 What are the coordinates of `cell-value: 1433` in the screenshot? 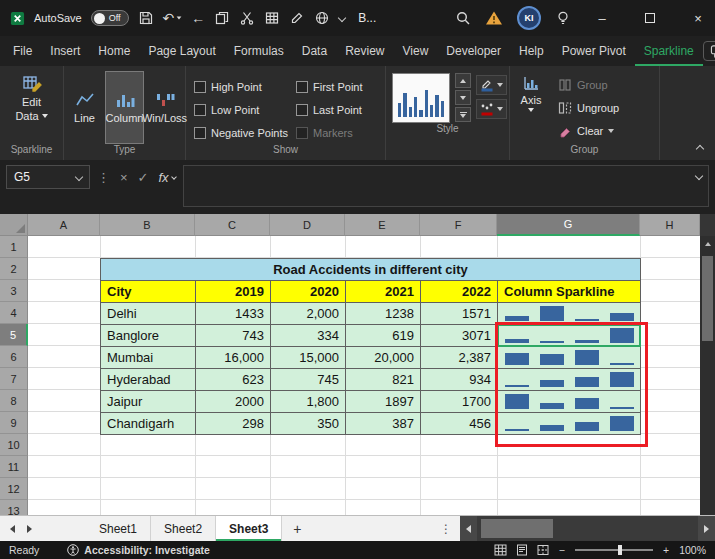 It's located at (234, 314).